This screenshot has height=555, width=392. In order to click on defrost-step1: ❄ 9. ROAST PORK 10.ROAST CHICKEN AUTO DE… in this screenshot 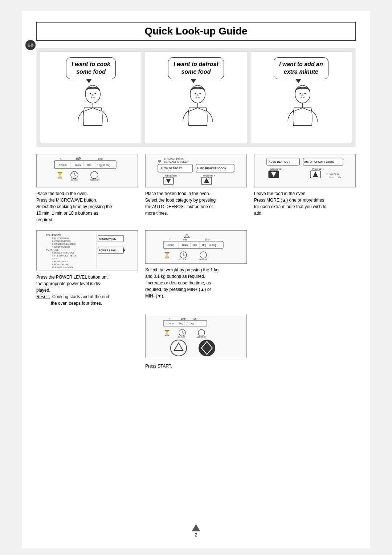, I will do `click(196, 185)`.